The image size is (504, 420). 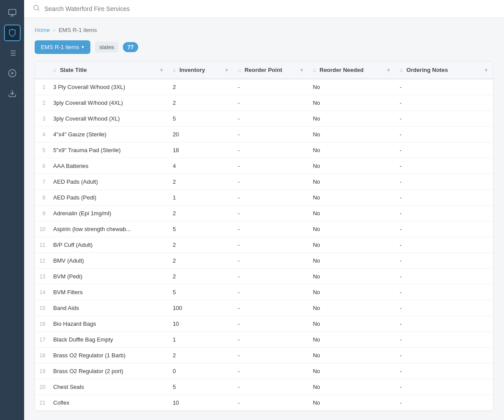 I want to click on row-title: Chest Seals, so click(x=108, y=387).